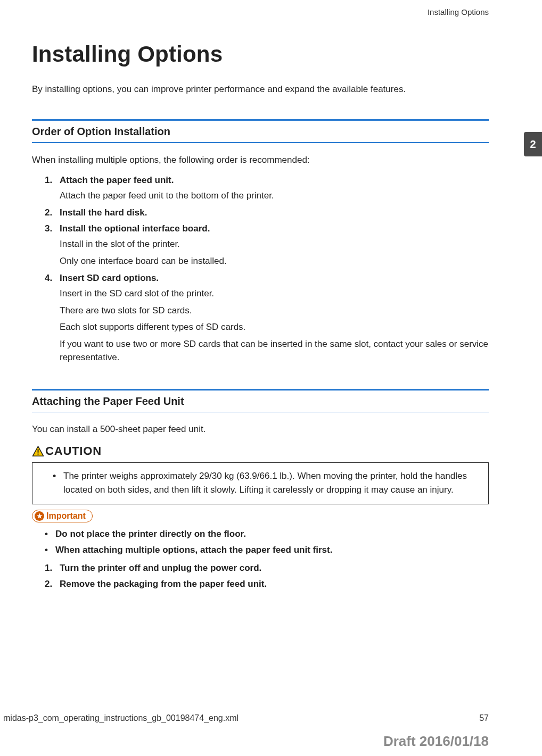 The height and width of the screenshot is (756, 542). I want to click on page-footer: midas-p3_com_operating_instructions_gb_0…, so click(271, 718).